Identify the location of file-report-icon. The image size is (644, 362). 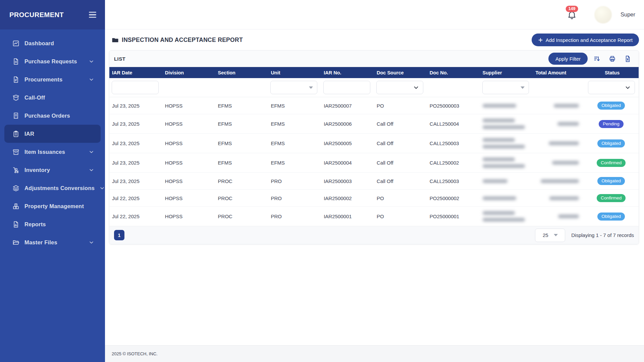
(16, 225).